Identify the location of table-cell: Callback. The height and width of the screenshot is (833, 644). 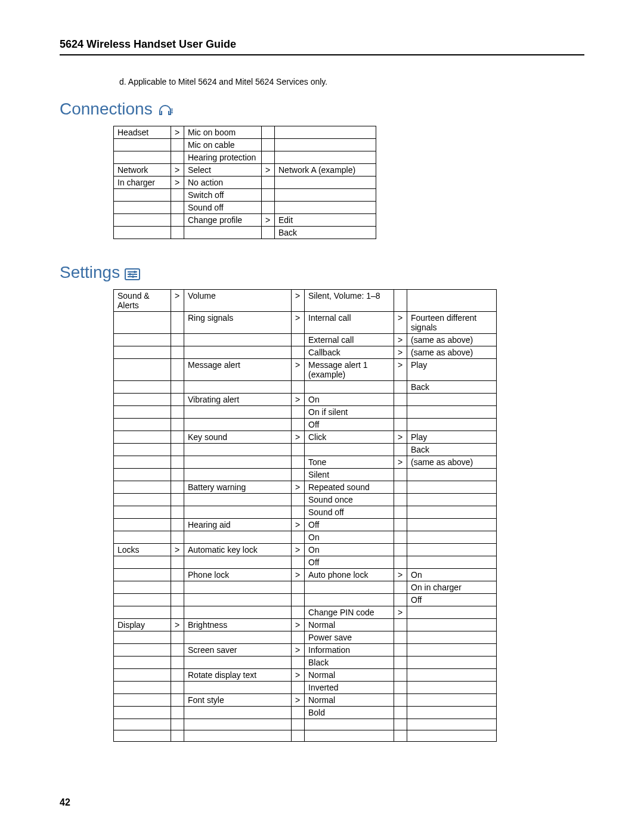
(349, 353).